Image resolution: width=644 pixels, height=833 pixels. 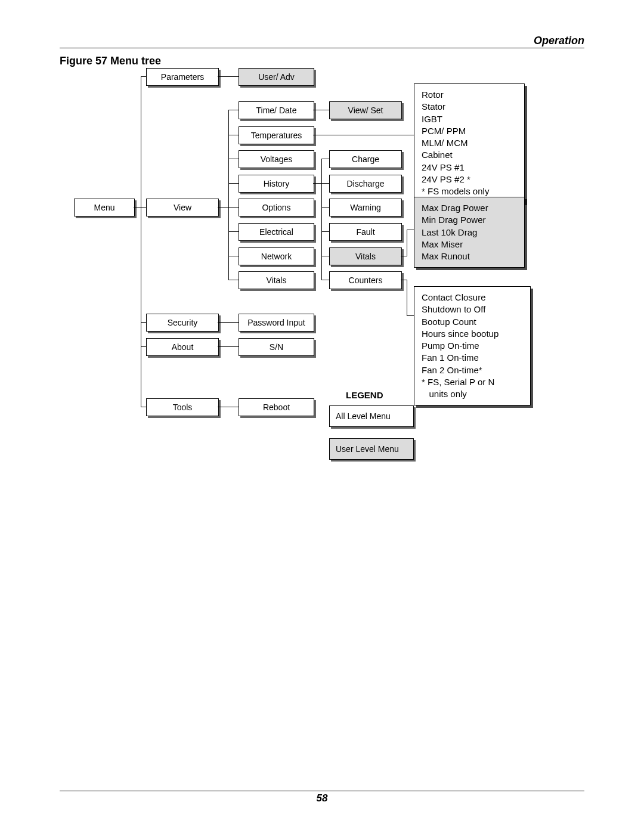 What do you see at coordinates (472, 322) in the screenshot?
I see `panel-line: Bootup Count` at bounding box center [472, 322].